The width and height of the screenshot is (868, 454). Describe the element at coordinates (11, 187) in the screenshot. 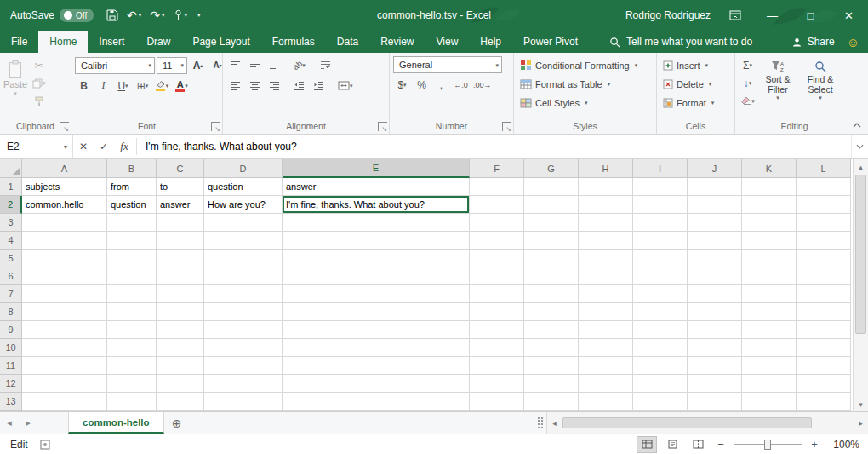

I see `row-header-1: 1` at that location.